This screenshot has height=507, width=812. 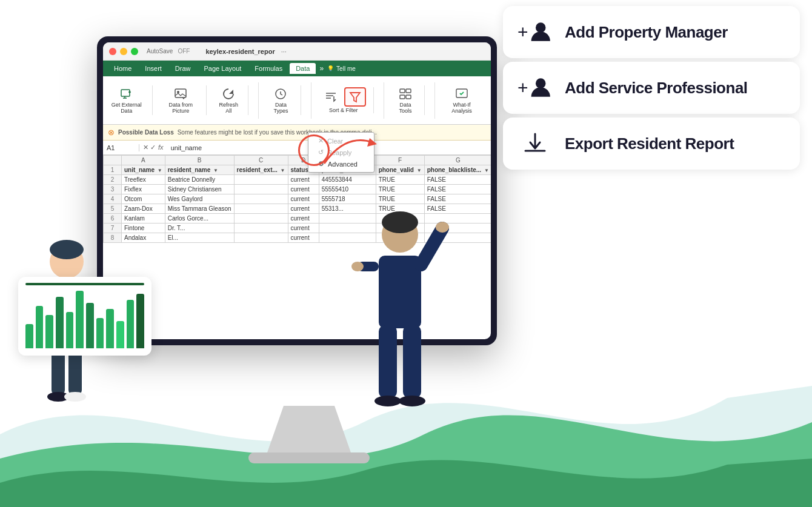 I want to click on cell-f2: TRUE, so click(x=400, y=180).